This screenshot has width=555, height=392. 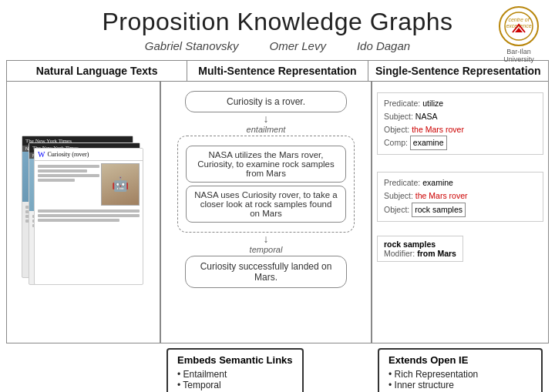 What do you see at coordinates (192, 46) in the screenshot?
I see `author-1: Gabriel Stanovsky` at bounding box center [192, 46].